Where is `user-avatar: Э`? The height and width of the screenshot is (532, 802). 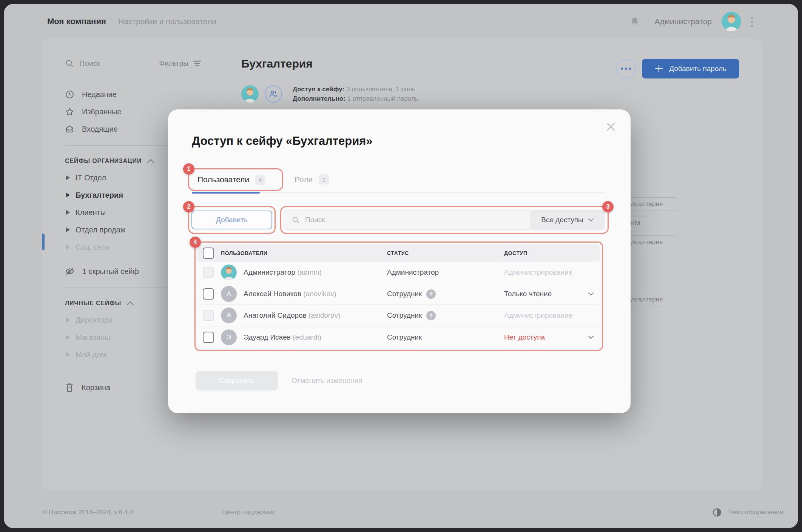 user-avatar: Э is located at coordinates (229, 337).